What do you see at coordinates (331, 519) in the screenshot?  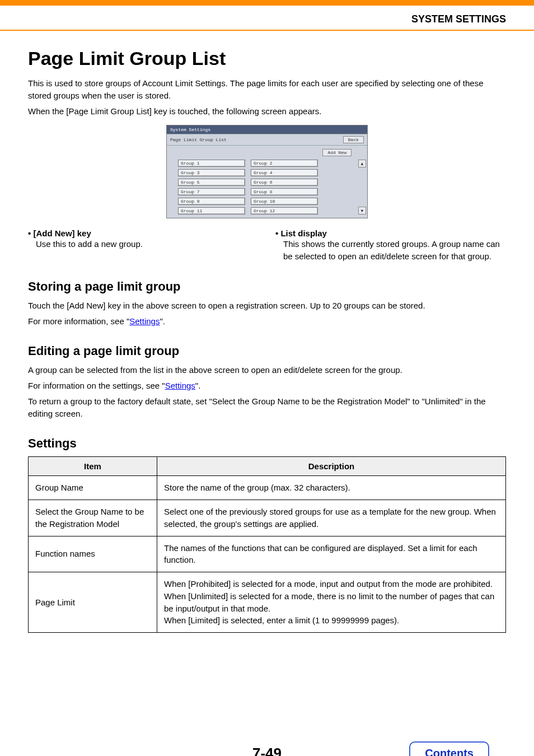 I see `cell-desc: Select one of the previously stored grou…` at bounding box center [331, 519].